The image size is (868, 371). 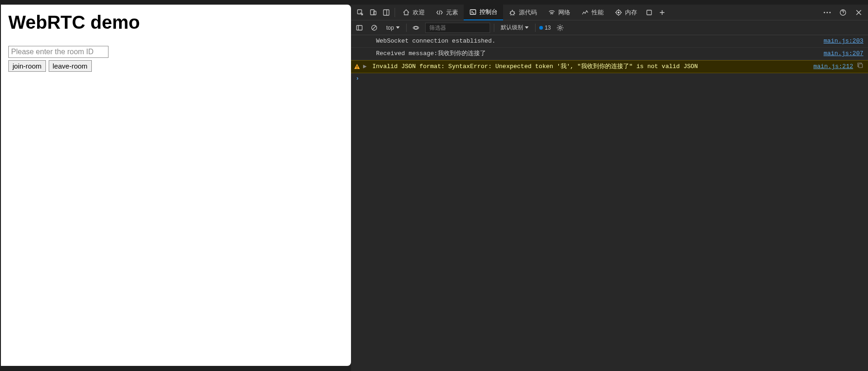 I want to click on log-level-dropdown: 默认级别, so click(x=515, y=28).